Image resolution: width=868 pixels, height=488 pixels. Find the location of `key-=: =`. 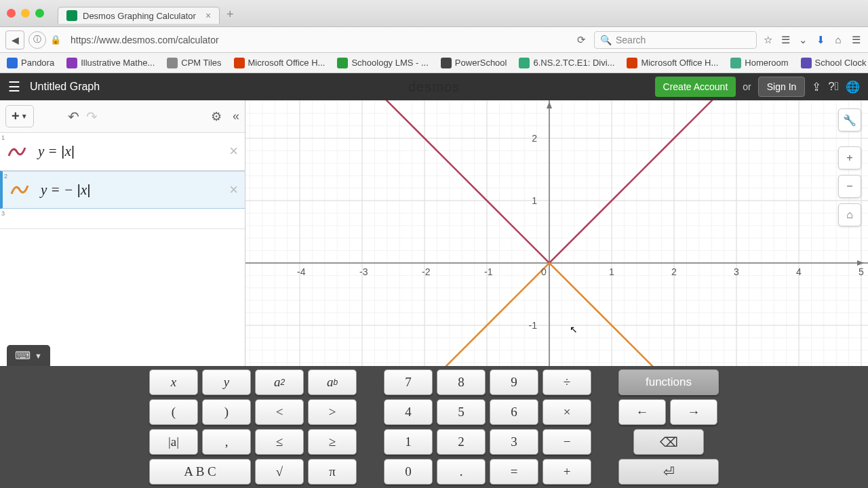

key-=: = is located at coordinates (514, 472).